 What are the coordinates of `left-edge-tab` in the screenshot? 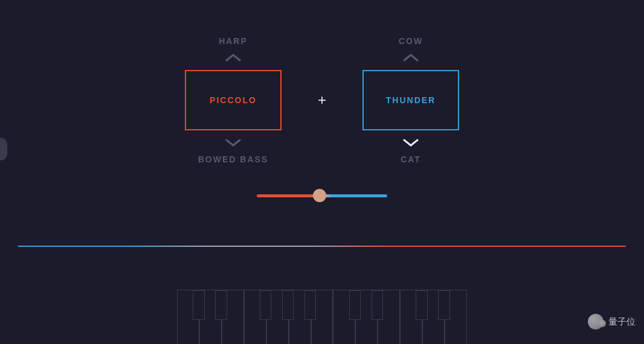 It's located at (4, 149).